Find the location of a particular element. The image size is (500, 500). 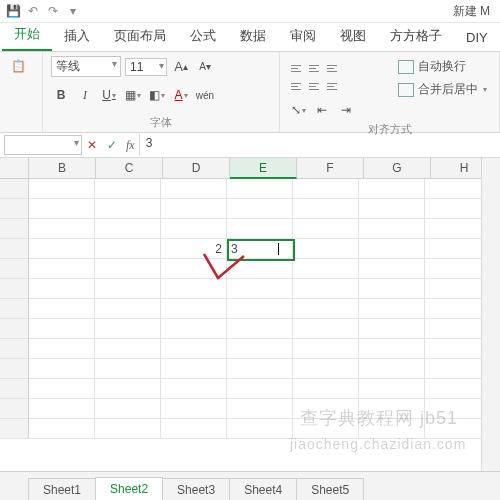

cell: 3 is located at coordinates (260, 249).